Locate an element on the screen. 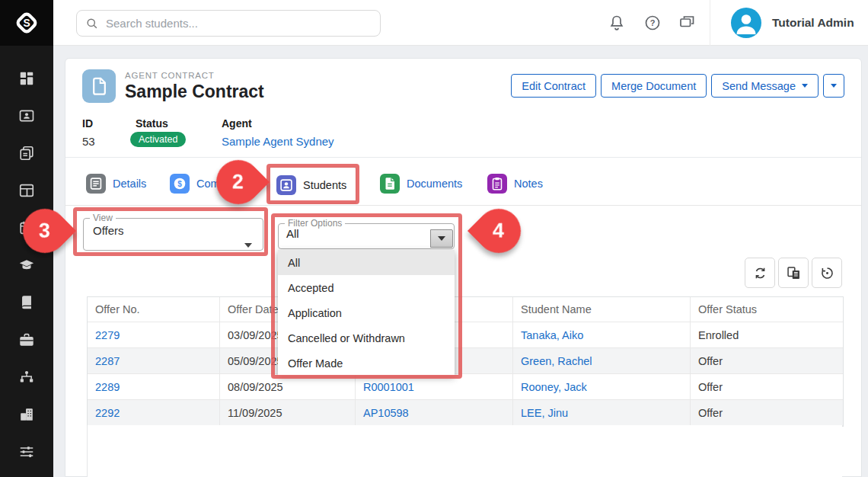 This screenshot has height=477, width=868. details-doc-icon is located at coordinates (96, 184).